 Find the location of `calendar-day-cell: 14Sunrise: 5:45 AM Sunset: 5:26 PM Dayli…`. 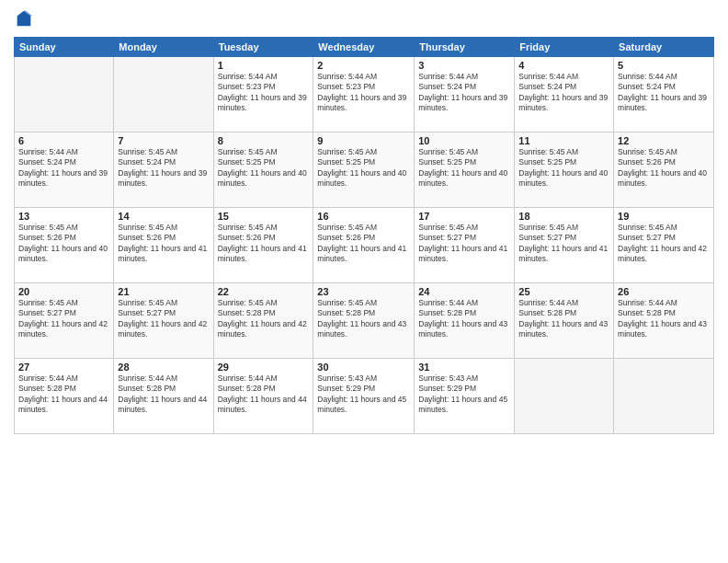

calendar-day-cell: 14Sunrise: 5:45 AM Sunset: 5:26 PM Dayli… is located at coordinates (164, 246).